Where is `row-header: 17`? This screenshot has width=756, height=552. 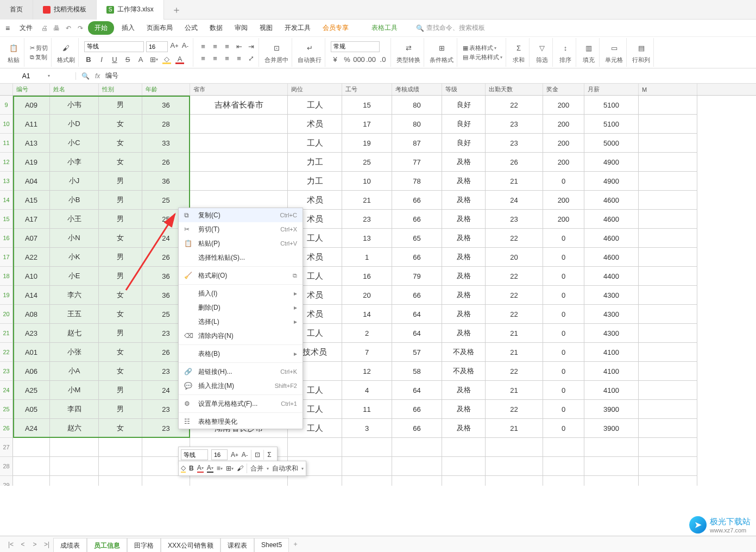
row-header: 17 is located at coordinates (7, 258).